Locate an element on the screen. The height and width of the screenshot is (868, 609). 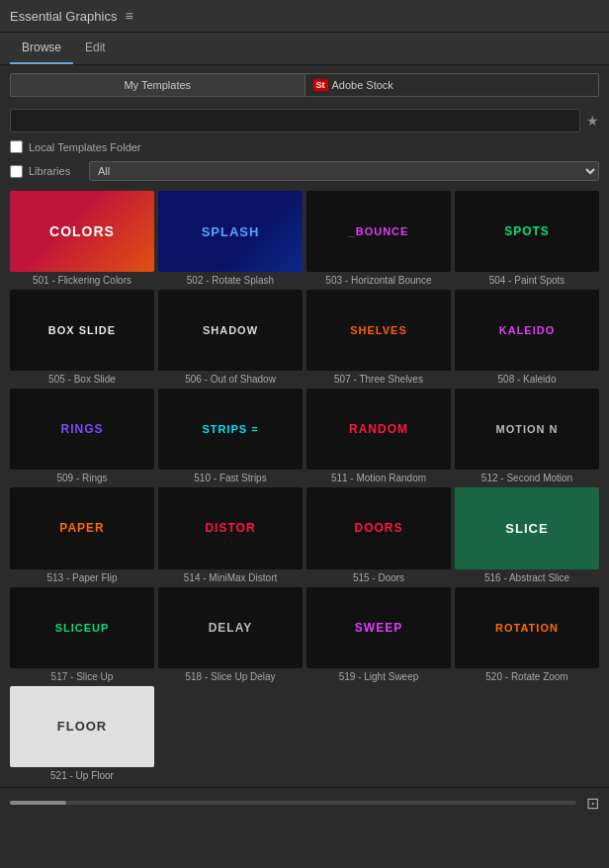
header: Essential Graphics ≡ is located at coordinates (304, 16).